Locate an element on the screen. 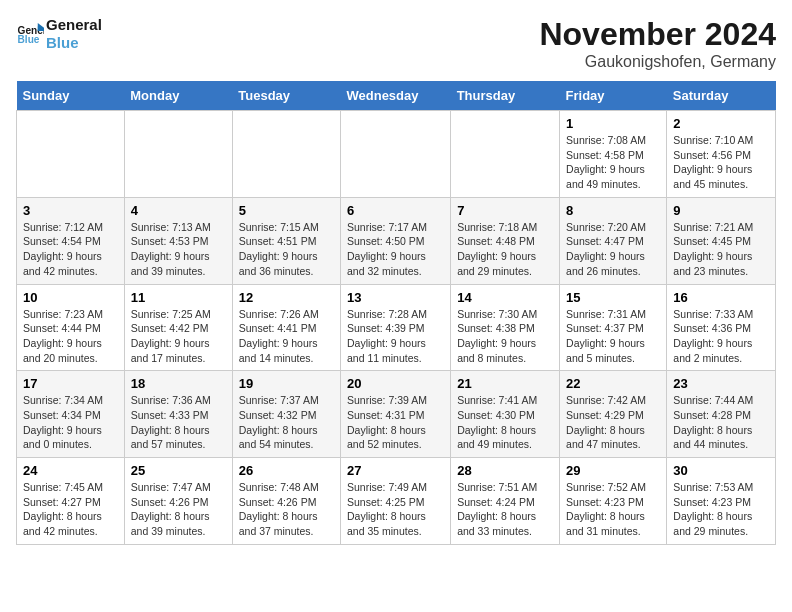 This screenshot has width=792, height=612. day-info: Sunrise: 7:47 AM Sunset: 4:26 PM Dayligh… is located at coordinates (178, 510).